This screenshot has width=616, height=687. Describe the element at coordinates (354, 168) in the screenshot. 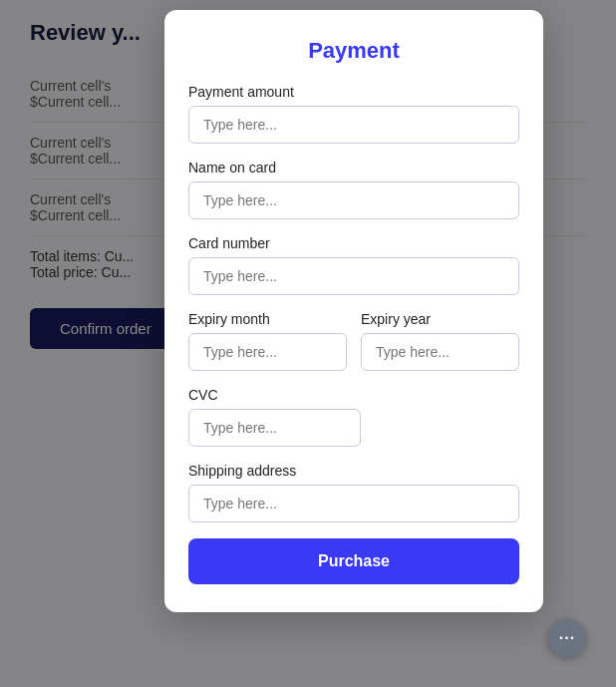

I see `name-on-card-label: Name on card` at that location.